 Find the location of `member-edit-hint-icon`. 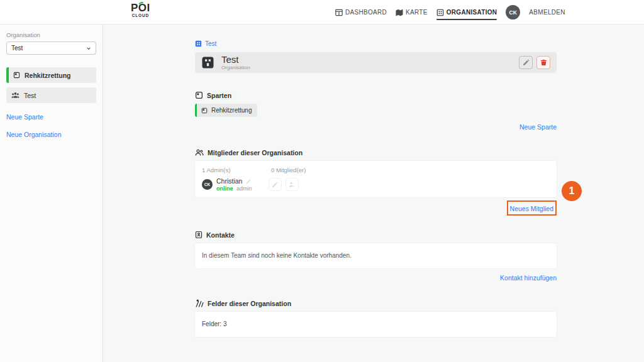

member-edit-hint-icon is located at coordinates (249, 181).